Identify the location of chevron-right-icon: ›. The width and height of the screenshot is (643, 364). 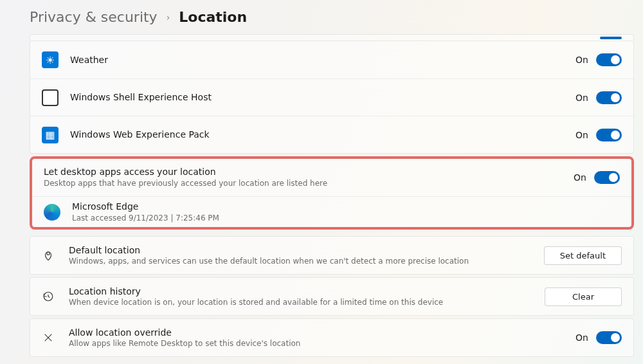
(168, 17).